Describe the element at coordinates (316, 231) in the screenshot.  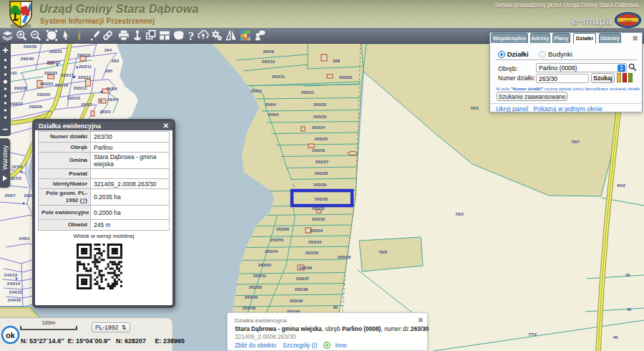
I see `svg-text: 263/33` at that location.